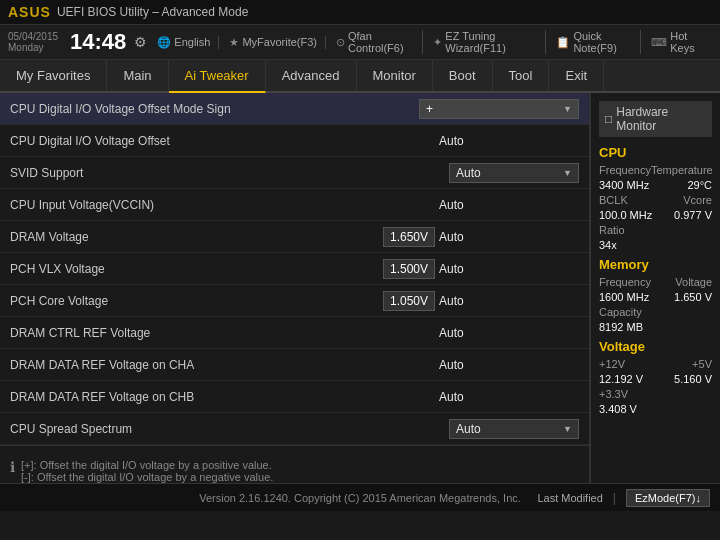 This screenshot has width=720, height=540. What do you see at coordinates (294, 333) in the screenshot?
I see `setting-row-7: DRAM CTRL REF Voltage Auto` at bounding box center [294, 333].